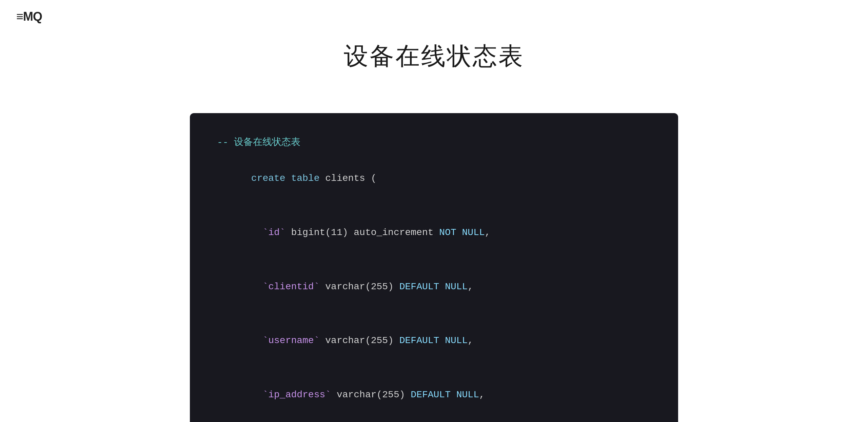 Image resolution: width=868 pixels, height=422 pixels. I want to click on page-title: 设备在线状态表, so click(434, 56).